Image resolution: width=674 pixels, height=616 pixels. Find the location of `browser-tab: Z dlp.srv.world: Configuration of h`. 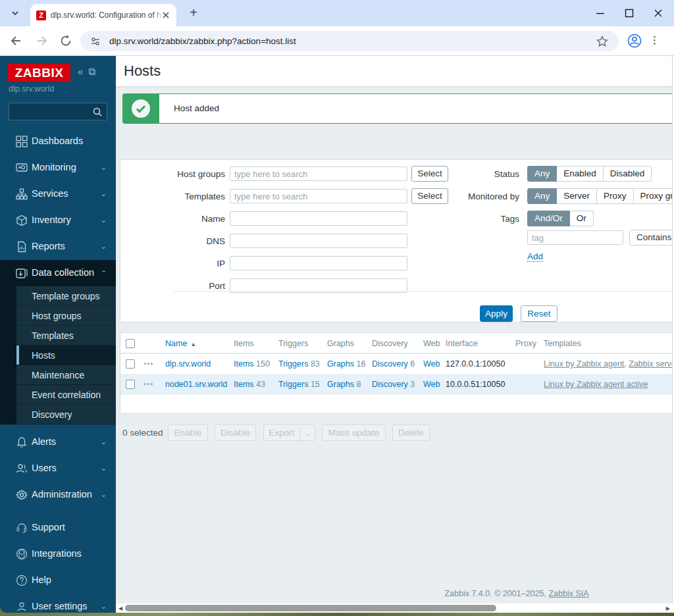

browser-tab: Z dlp.srv.world: Configuration of h is located at coordinates (103, 15).